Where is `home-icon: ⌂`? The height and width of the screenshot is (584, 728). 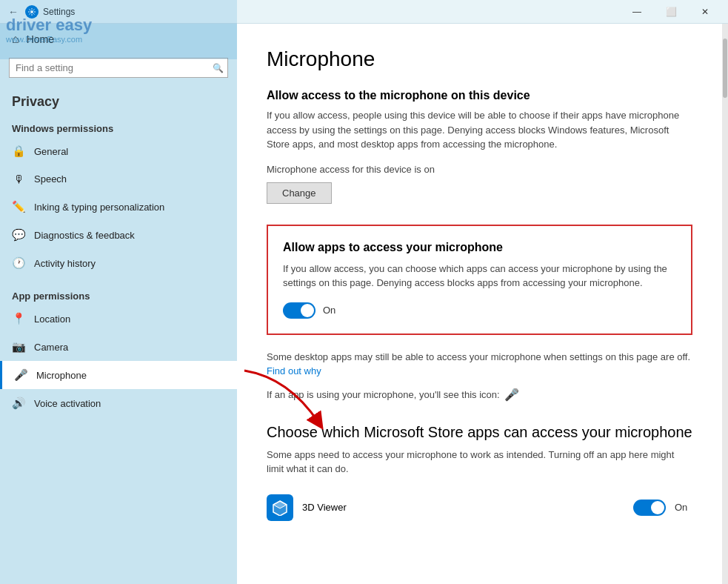
home-icon: ⌂ is located at coordinates (16, 39).